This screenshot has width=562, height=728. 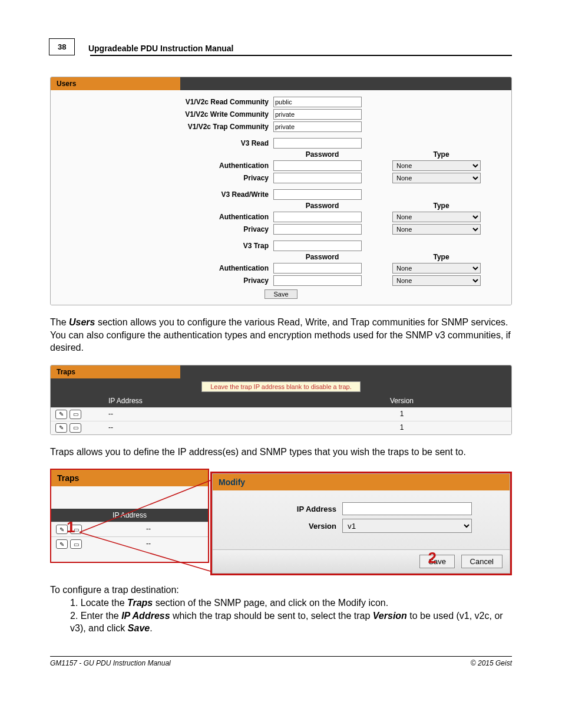 What do you see at coordinates (281, 609) in the screenshot?
I see `instructions: To configure a trap destination: 1. Loca…` at bounding box center [281, 609].